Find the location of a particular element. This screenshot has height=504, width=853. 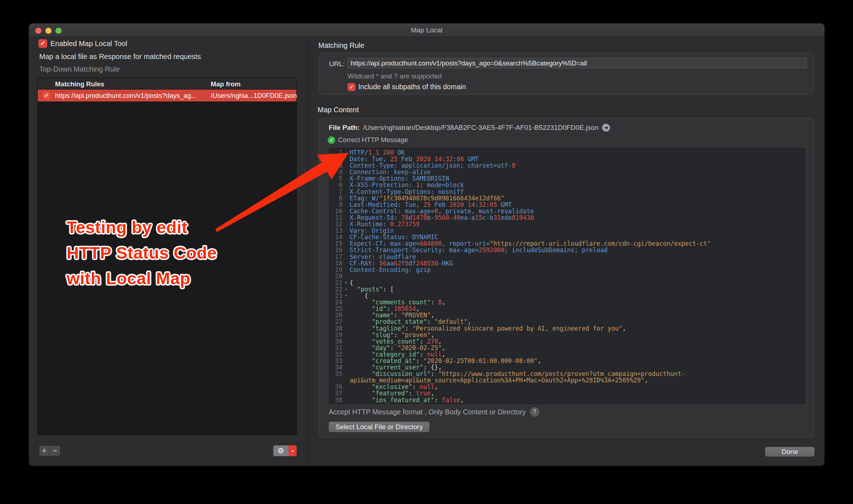

help-button: ? is located at coordinates (535, 412).